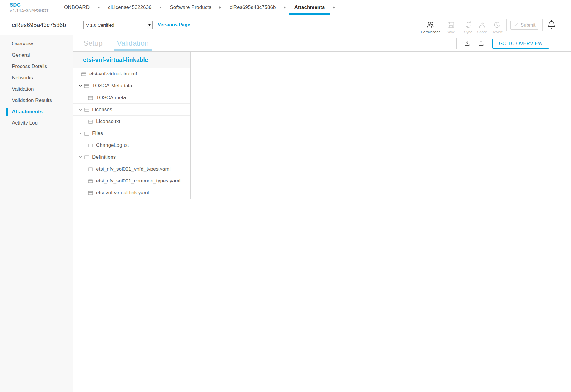 The height and width of the screenshot is (392, 571). What do you see at coordinates (132, 125) in the screenshot?
I see `attachments-tree-panel: etsi-vnf-virtual-linkable etsi-vnf-virtu…` at bounding box center [132, 125].